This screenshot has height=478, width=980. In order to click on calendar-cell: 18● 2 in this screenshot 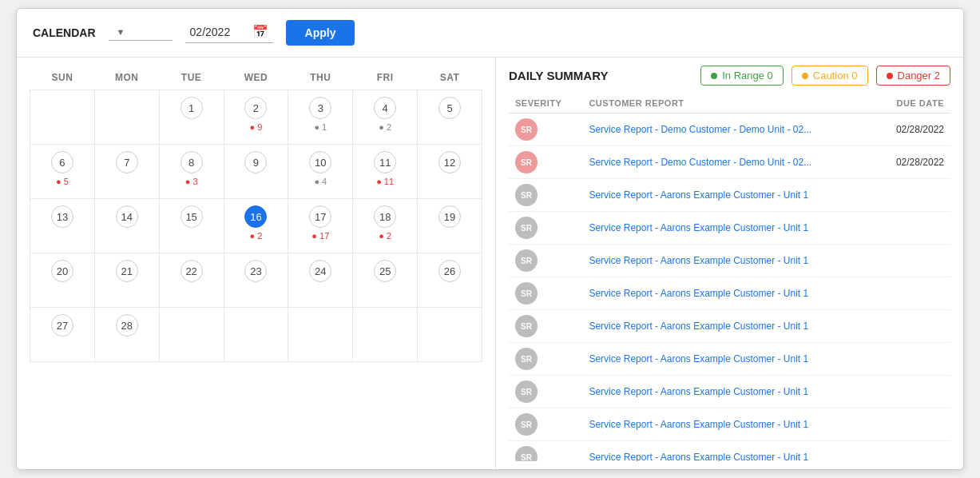, I will do `click(385, 226)`.